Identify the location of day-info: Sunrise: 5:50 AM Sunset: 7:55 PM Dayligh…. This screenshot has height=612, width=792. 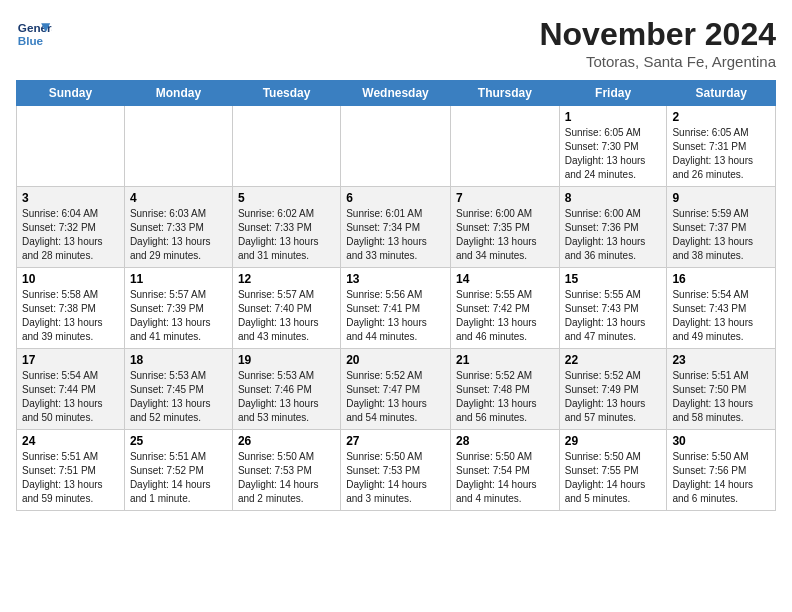
(614, 478).